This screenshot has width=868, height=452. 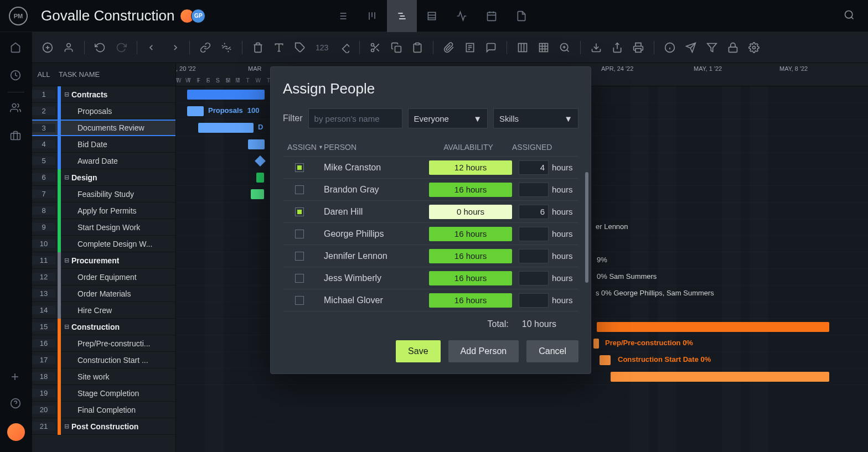 I want to click on task-row: 11⊟Procurement, so click(x=104, y=261).